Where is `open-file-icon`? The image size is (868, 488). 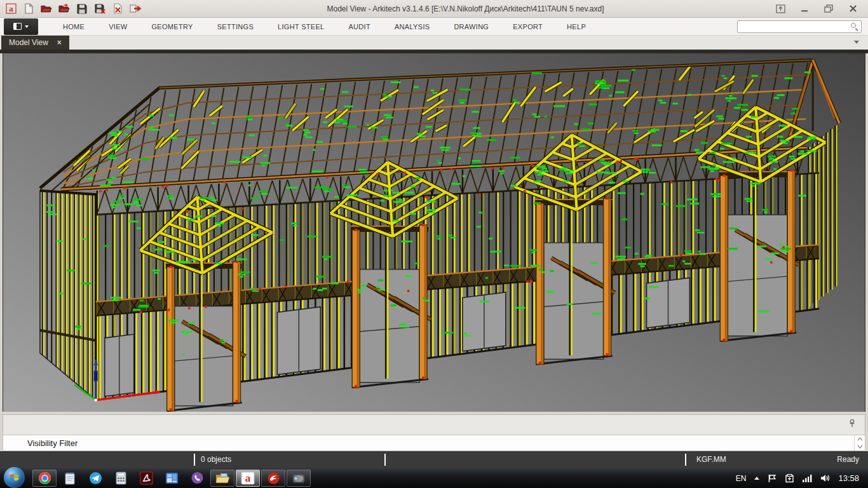
open-file-icon is located at coordinates (46, 9).